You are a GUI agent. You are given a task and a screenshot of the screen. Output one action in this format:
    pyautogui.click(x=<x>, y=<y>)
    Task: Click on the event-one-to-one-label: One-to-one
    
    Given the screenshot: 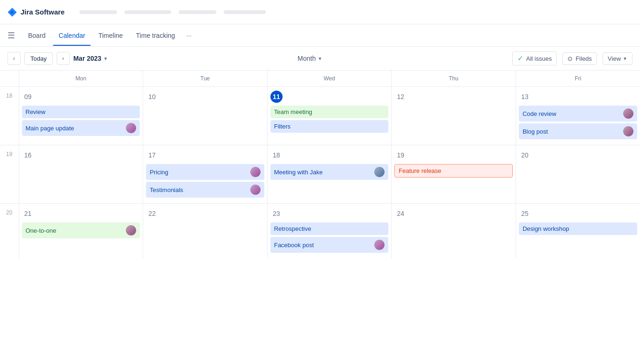 What is the action you would take?
    pyautogui.click(x=41, y=231)
    